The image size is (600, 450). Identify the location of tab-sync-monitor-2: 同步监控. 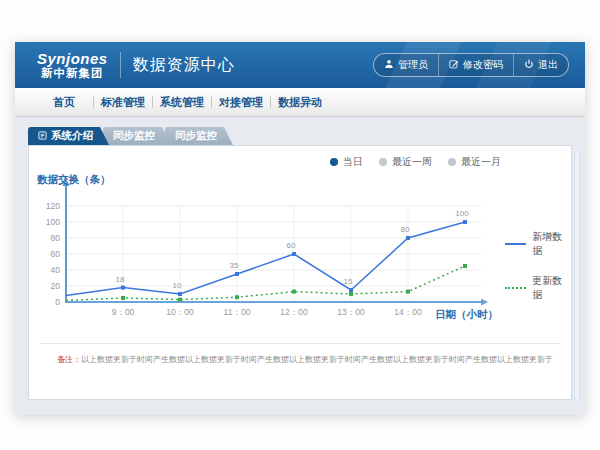
(199, 136).